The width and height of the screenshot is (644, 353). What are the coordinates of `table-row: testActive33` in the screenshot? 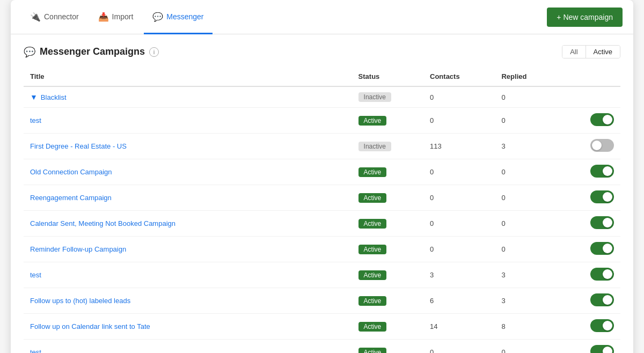 It's located at (322, 275).